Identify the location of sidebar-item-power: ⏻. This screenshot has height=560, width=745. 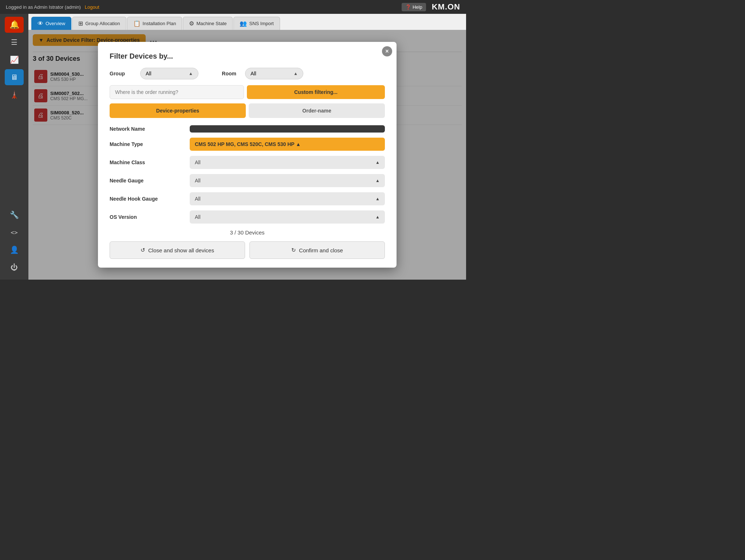
(14, 267).